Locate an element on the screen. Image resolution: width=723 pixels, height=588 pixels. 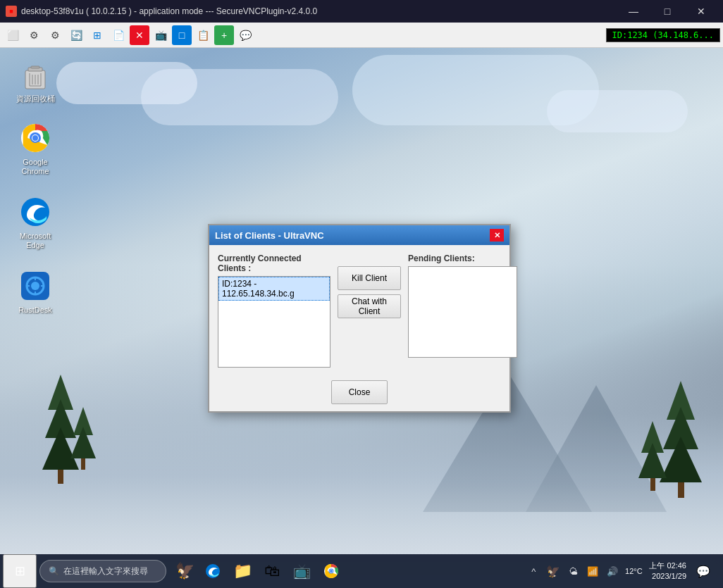
vnc-dialog-body: Currently Connected Clients : ID:1234 - … is located at coordinates (359, 311).